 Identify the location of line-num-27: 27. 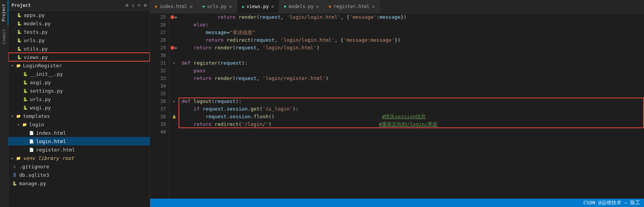
(159, 33).